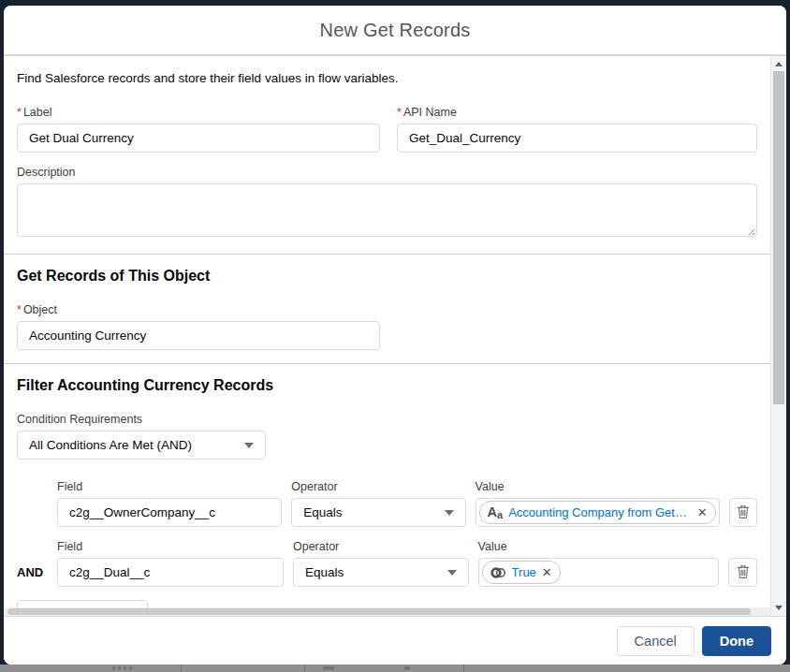 This screenshot has height=672, width=790. What do you see at coordinates (388, 419) in the screenshot?
I see `condition-requirements-label: Condition Requirements` at bounding box center [388, 419].